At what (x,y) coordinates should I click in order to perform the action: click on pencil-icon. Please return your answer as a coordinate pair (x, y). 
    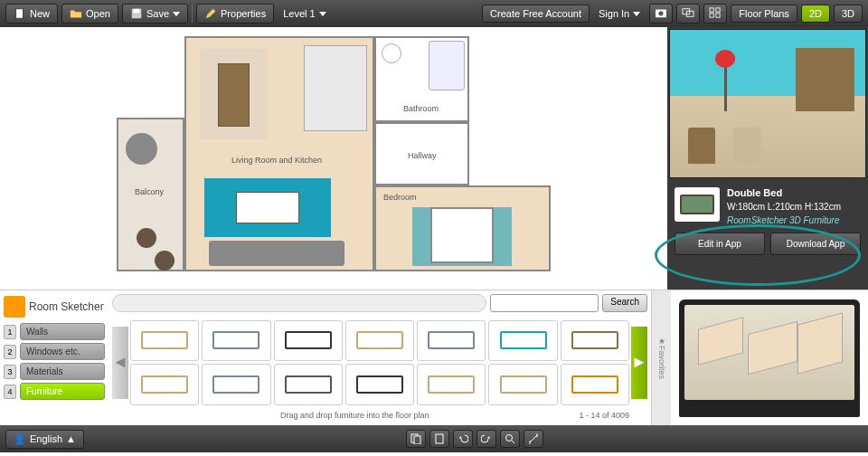
    Looking at the image, I should click on (211, 14).